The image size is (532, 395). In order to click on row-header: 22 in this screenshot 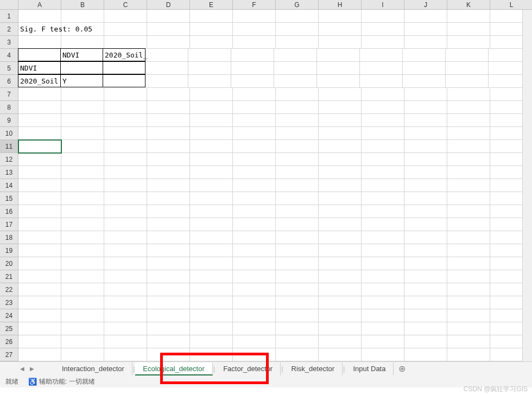, I will do `click(9, 290)`.